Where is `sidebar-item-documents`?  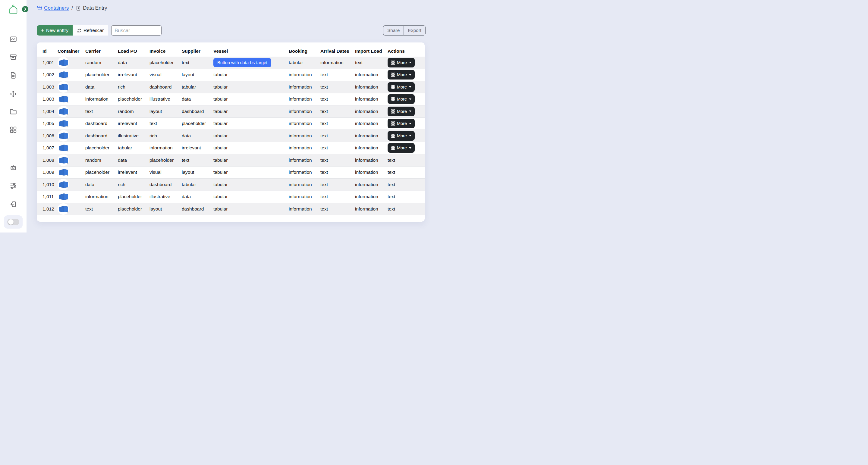
sidebar-item-documents is located at coordinates (13, 75).